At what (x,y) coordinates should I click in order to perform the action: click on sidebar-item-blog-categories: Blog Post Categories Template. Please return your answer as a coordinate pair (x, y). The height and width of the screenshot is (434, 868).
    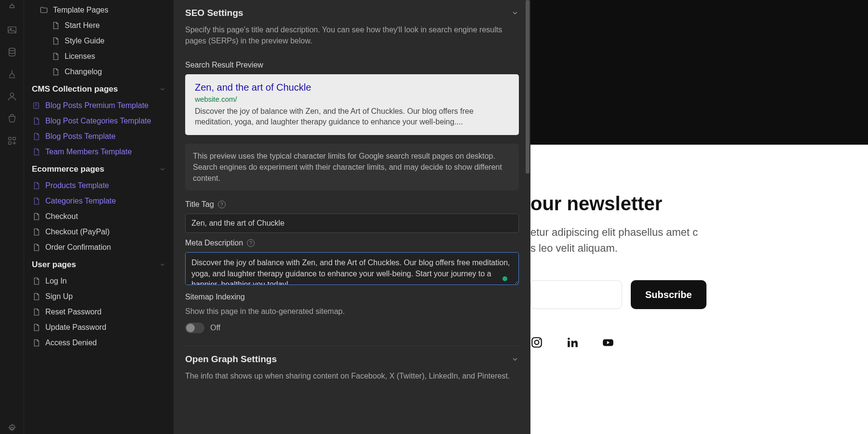
    Looking at the image, I should click on (99, 121).